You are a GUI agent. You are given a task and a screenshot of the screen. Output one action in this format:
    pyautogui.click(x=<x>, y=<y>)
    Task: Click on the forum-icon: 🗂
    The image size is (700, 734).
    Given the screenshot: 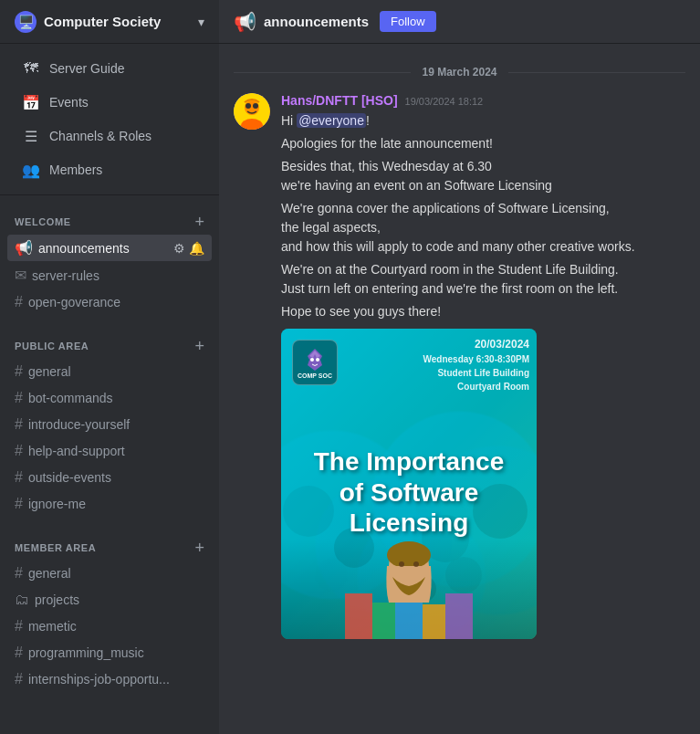 What is the action you would take?
    pyautogui.click(x=22, y=600)
    